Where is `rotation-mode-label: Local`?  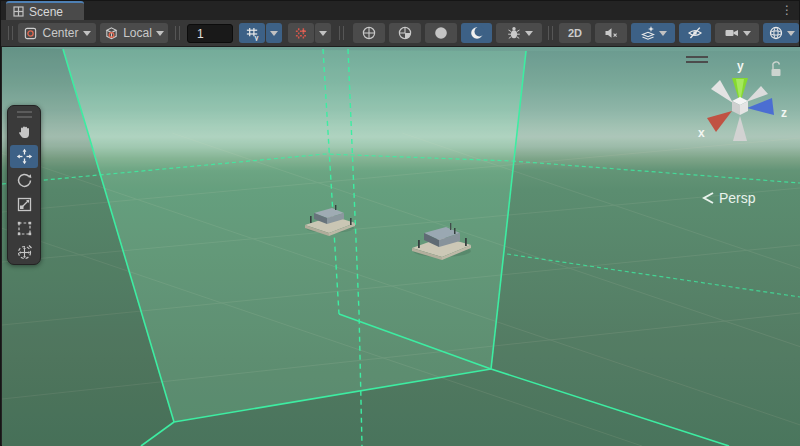
rotation-mode-label: Local is located at coordinates (138, 33).